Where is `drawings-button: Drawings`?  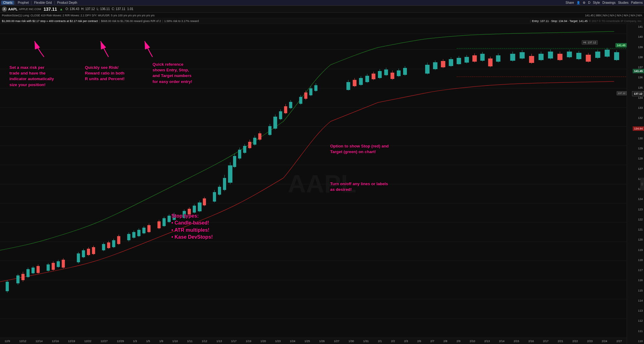 drawings-button: Drawings is located at coordinates (609, 3).